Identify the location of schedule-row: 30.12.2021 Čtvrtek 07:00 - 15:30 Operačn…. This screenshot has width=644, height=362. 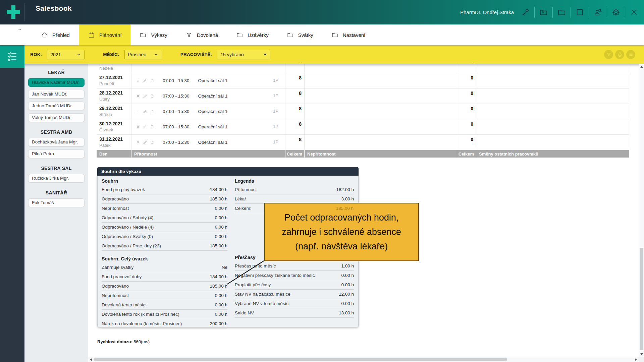
(363, 127).